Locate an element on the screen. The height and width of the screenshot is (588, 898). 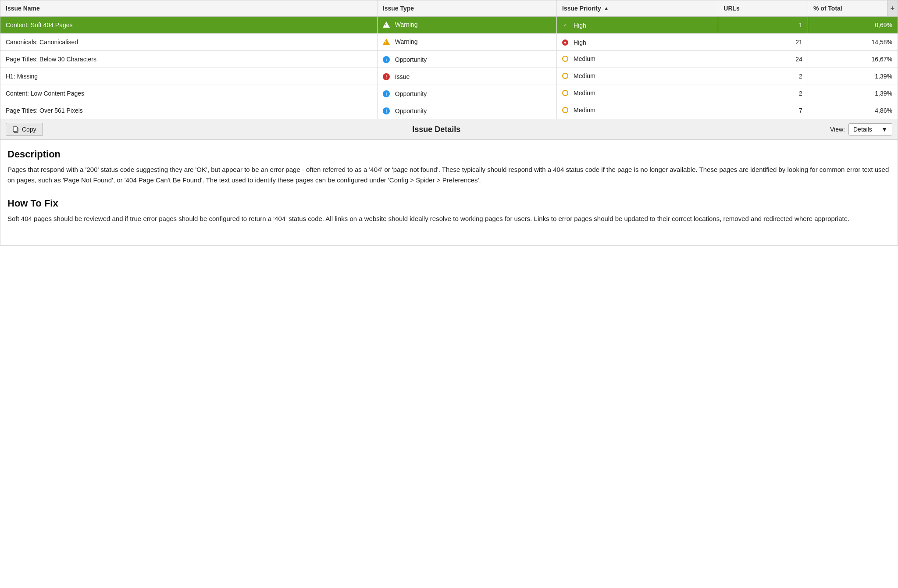
cell-type: !Issue is located at coordinates (467, 76).